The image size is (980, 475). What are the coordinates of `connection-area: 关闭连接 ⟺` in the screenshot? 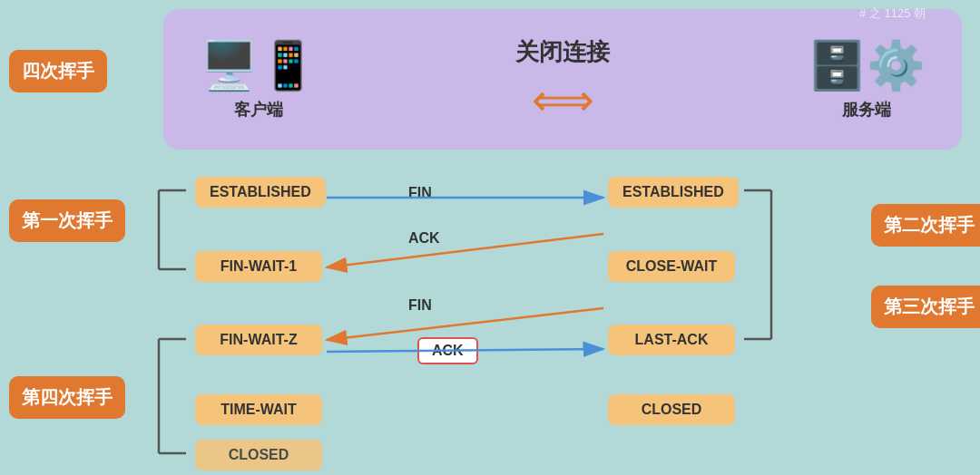 It's located at (563, 80).